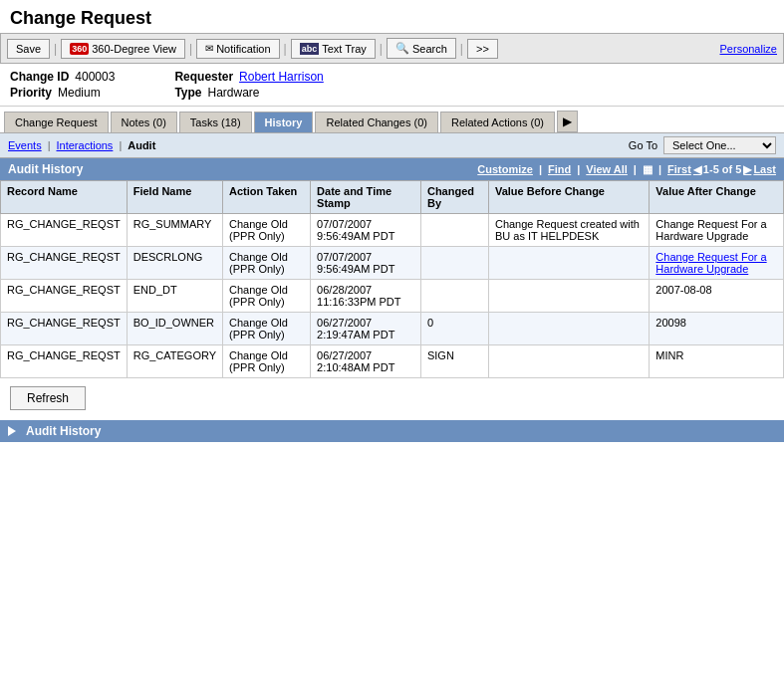 Image resolution: width=784 pixels, height=682 pixels. I want to click on save-button: Save, so click(28, 49).